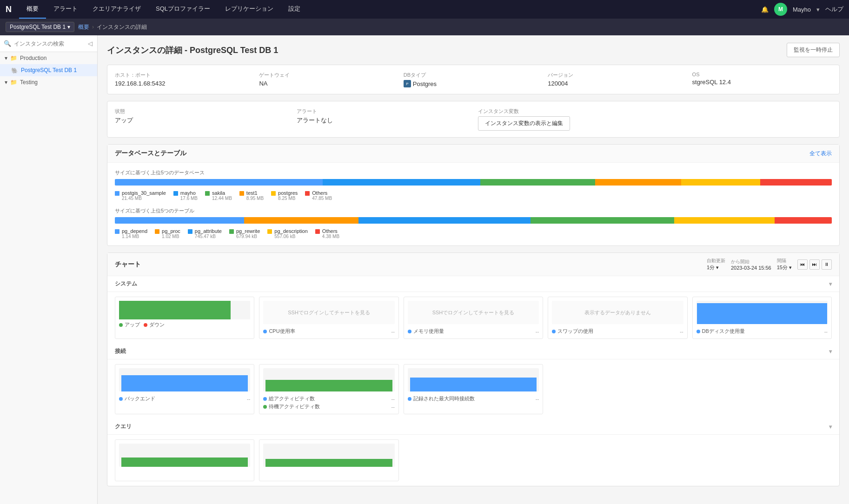 This screenshot has width=849, height=504. What do you see at coordinates (48, 44) in the screenshot?
I see `sidebar-search-container: 🔍 ◁` at bounding box center [48, 44].